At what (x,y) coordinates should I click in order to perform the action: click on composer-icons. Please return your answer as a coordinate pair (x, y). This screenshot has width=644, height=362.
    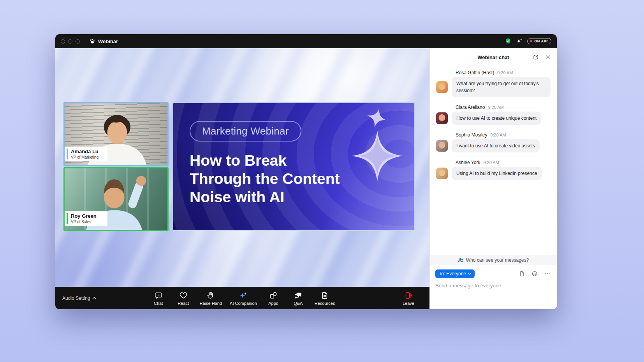
    Looking at the image, I should click on (535, 274).